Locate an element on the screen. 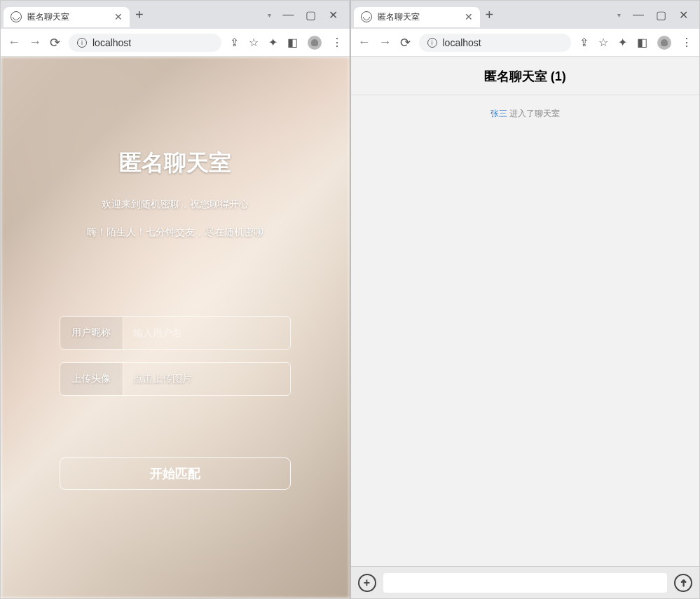 Image resolution: width=700 pixels, height=599 pixels. nickname-row: 用户昵称 is located at coordinates (175, 333).